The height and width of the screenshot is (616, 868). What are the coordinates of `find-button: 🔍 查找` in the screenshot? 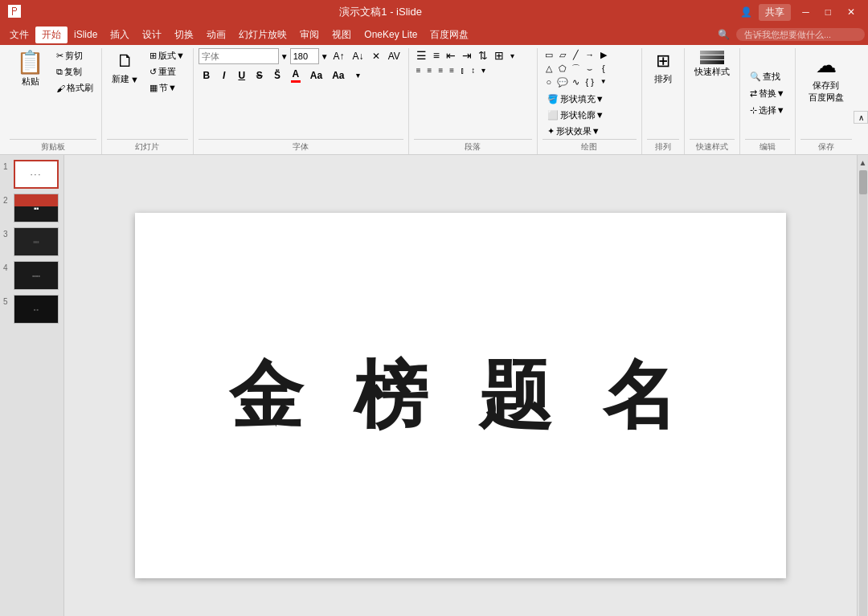 It's located at (765, 77).